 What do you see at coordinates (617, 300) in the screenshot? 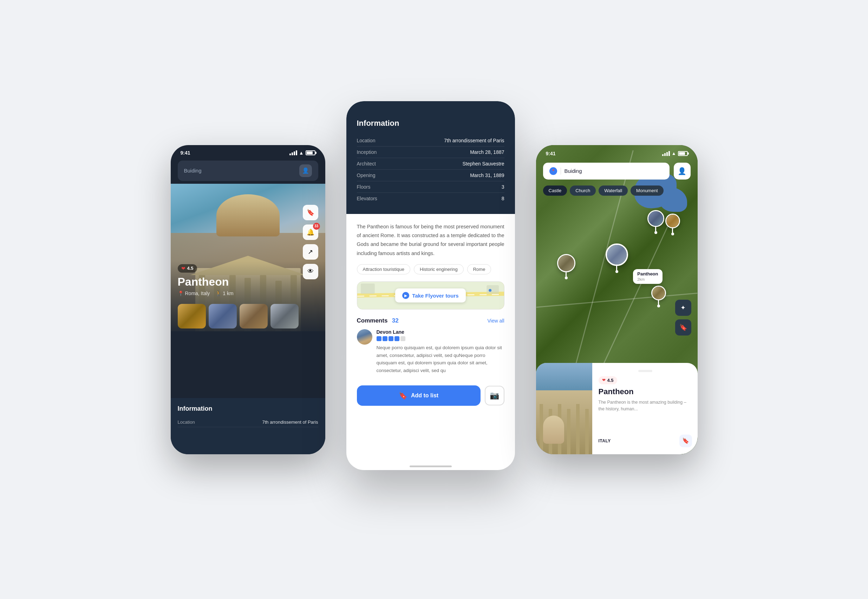
I see `phone3: 9:41 ▲ 📍` at bounding box center [617, 300].